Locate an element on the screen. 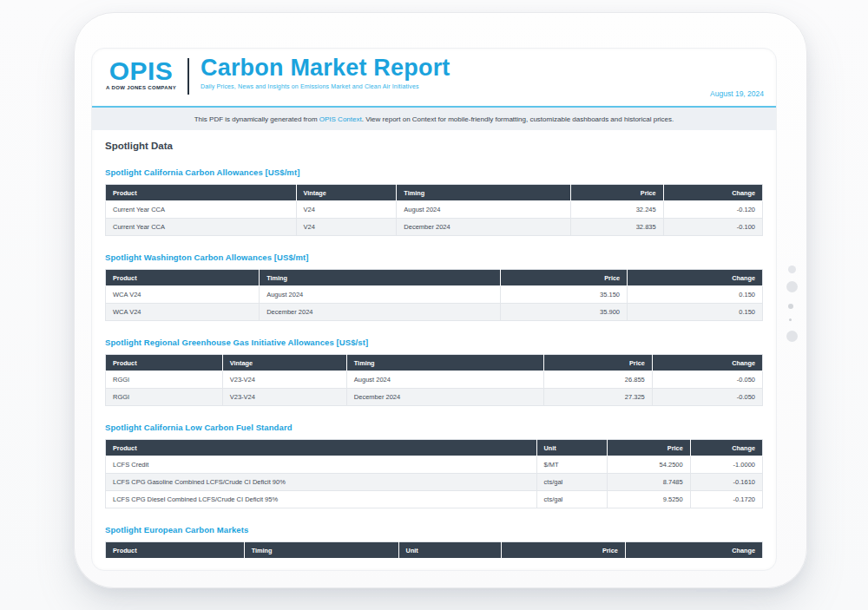 The image size is (868, 610). camera-dot-icon is located at coordinates (792, 269).